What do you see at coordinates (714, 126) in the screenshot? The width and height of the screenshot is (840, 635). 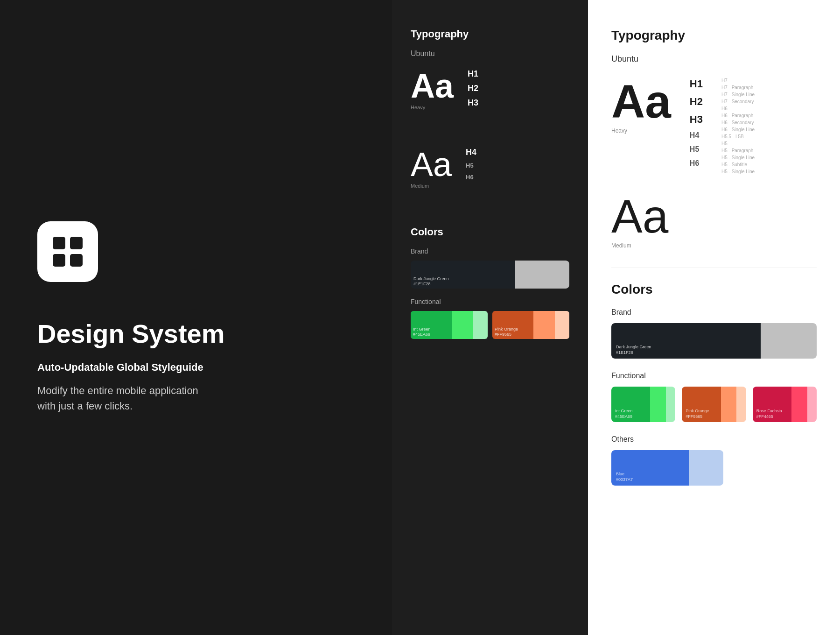 I see `right-type-row-heavy: Aa Heavy H1 H2 H3 H4 H5 H6 H7 H7 - Parag…` at bounding box center [714, 126].